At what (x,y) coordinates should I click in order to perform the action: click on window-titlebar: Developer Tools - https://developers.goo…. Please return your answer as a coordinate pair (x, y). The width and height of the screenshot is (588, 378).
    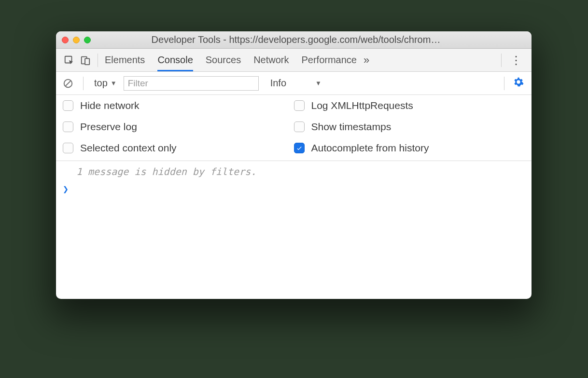
    Looking at the image, I should click on (294, 40).